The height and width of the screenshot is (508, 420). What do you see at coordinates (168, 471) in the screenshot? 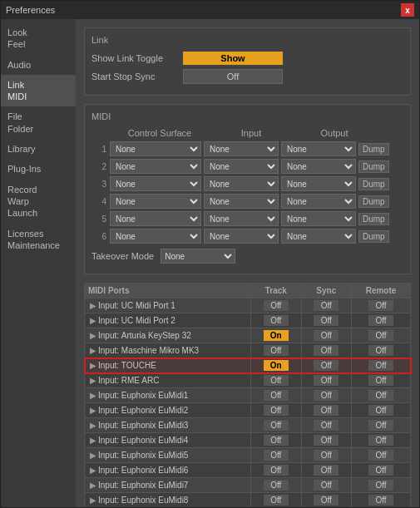
I see `port-name-cell: ▶ Input: Euphonix EuMidi6` at bounding box center [168, 471].